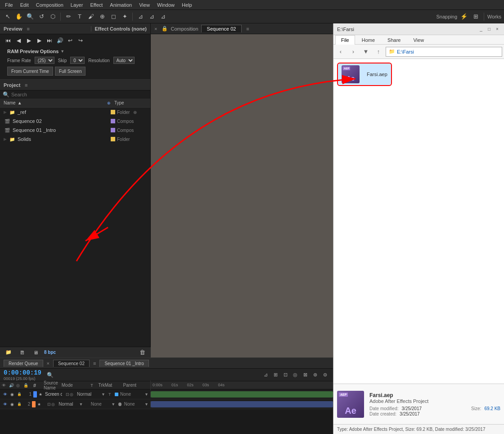 The height and width of the screenshot is (434, 504). Describe the element at coordinates (12, 394) in the screenshot. I see `layer-1-audio: ◉` at that location.